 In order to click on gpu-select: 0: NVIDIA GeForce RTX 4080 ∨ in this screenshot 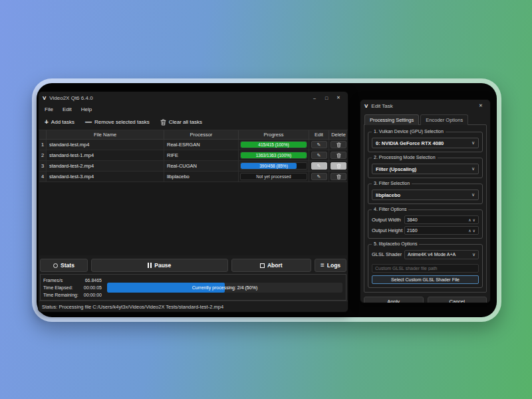, I will do `click(426, 143)`.